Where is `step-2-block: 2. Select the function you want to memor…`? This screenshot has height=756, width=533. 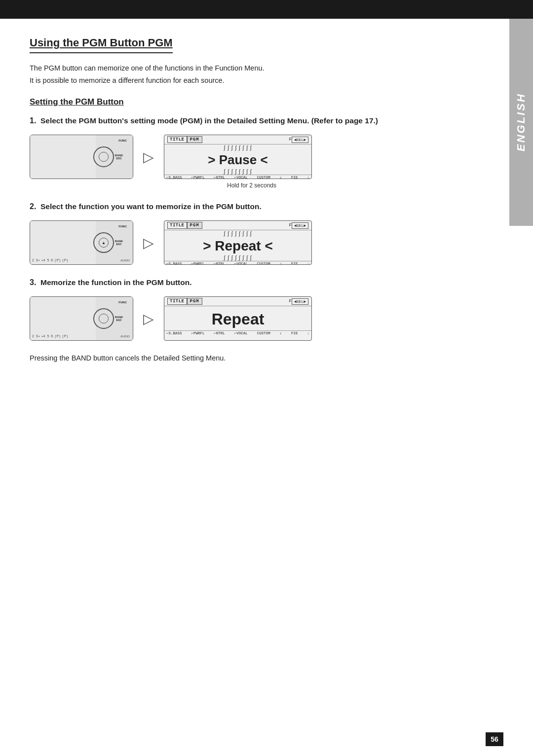 step-2-block: 2. Select the function you want to memor… is located at coordinates (252, 233).